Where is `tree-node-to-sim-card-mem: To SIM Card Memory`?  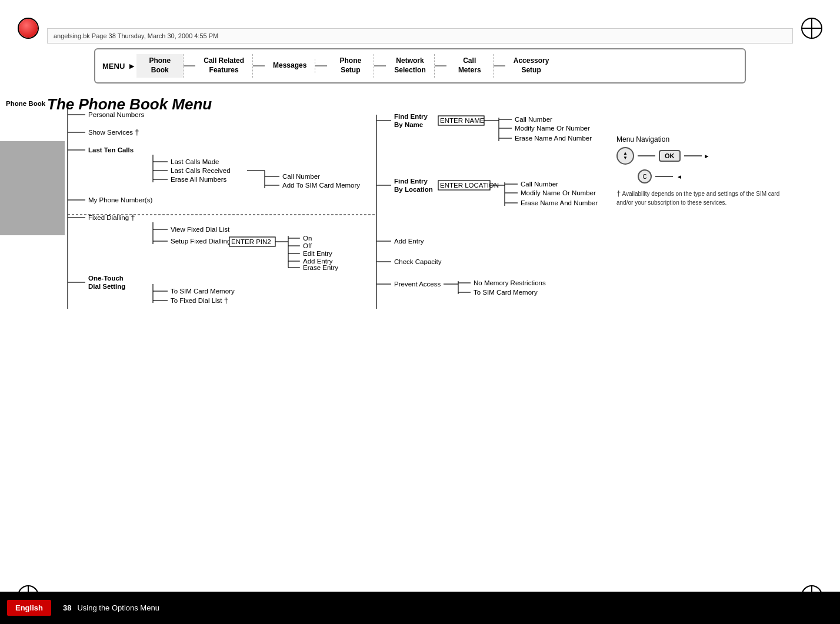
tree-node-to-sim-card-mem: To SIM Card Memory is located at coordinates (506, 292).